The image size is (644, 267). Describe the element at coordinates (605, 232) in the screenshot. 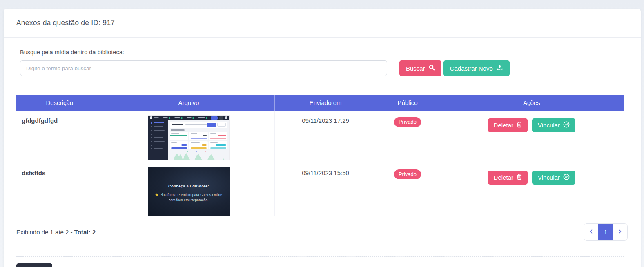

I see `pagination-page-1: 1` at that location.